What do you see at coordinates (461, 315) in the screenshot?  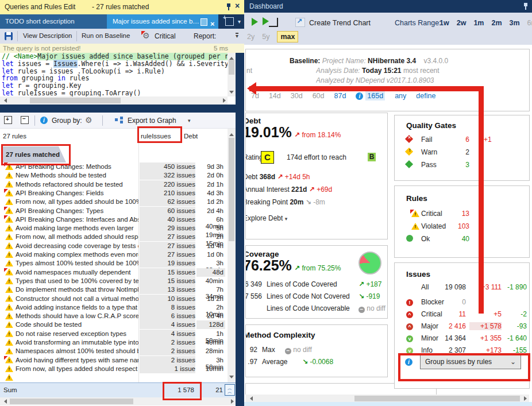 I see `issues-row: ^Critical11+5-2` at bounding box center [461, 315].